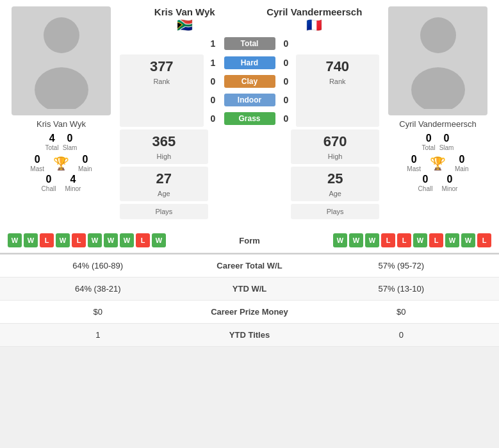 Image resolution: width=499 pixels, height=448 pixels. I want to click on left-high-num: 365, so click(164, 142).